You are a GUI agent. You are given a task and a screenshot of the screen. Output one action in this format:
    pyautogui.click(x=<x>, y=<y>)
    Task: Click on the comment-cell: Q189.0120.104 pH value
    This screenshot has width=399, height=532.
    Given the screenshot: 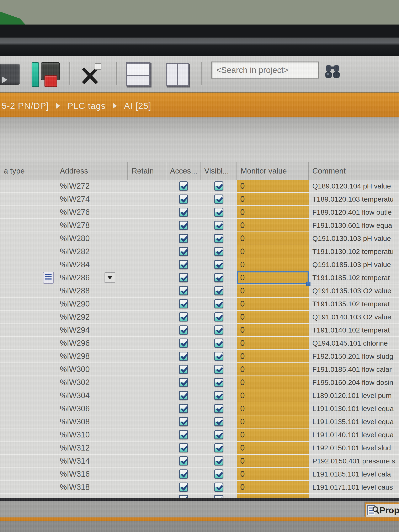 What is the action you would take?
    pyautogui.click(x=354, y=186)
    